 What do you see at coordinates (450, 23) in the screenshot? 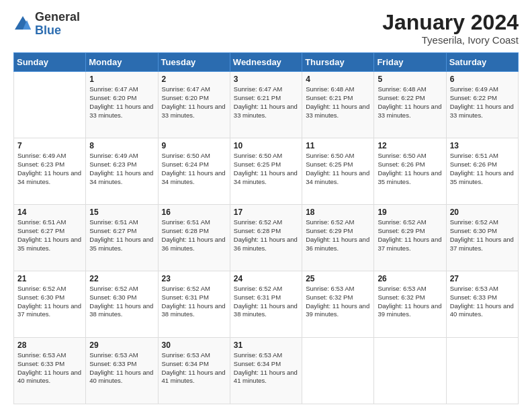
I see `main-title: January 2024` at bounding box center [450, 23].